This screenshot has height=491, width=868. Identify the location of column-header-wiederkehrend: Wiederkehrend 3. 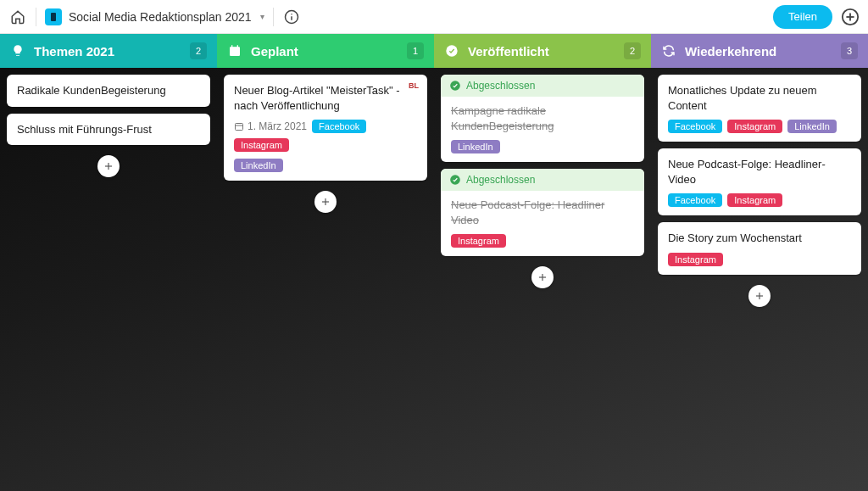
(760, 51).